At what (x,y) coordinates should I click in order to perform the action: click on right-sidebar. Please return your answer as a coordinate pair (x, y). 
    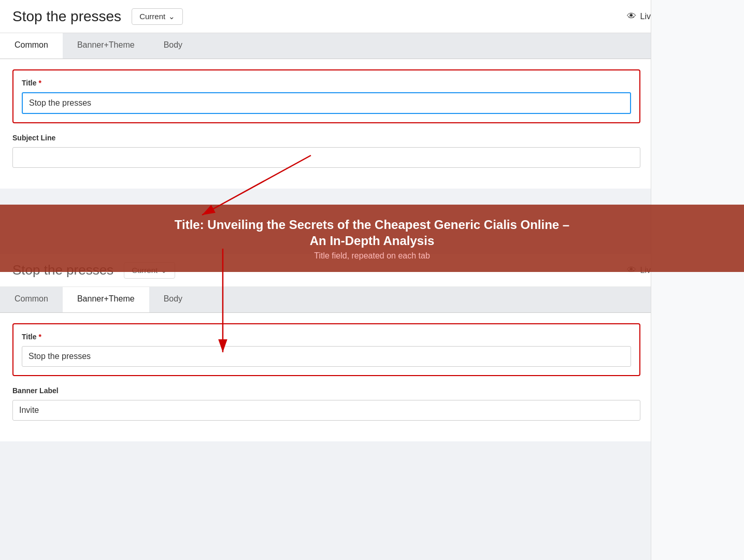
    Looking at the image, I should click on (697, 280).